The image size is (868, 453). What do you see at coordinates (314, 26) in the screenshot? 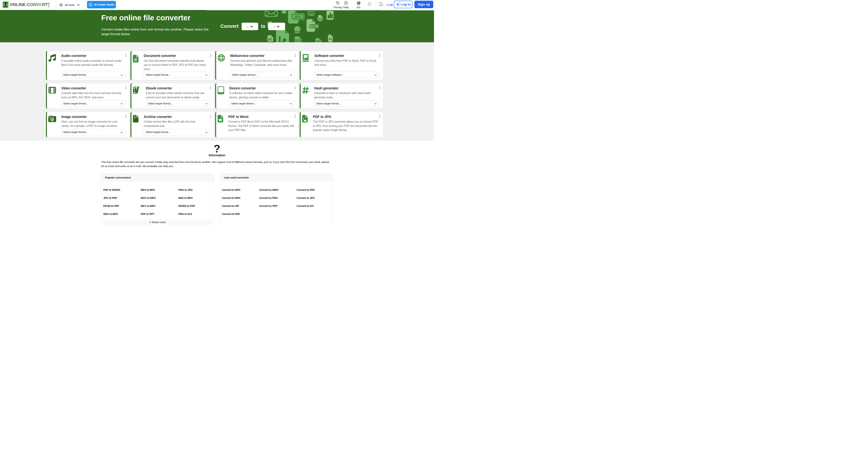
I see `svg-text: PDF` at bounding box center [314, 26].